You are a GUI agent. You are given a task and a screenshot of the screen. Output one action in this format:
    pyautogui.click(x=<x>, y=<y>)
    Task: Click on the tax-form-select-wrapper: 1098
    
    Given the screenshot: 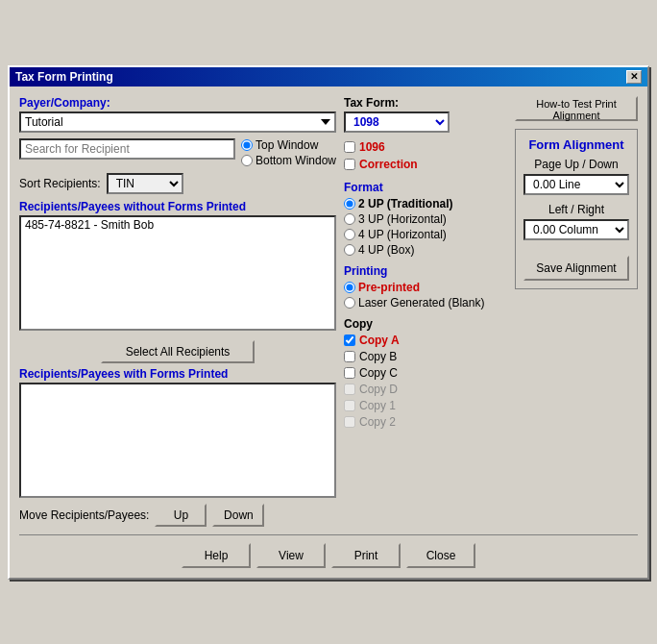 What is the action you would take?
    pyautogui.click(x=426, y=122)
    